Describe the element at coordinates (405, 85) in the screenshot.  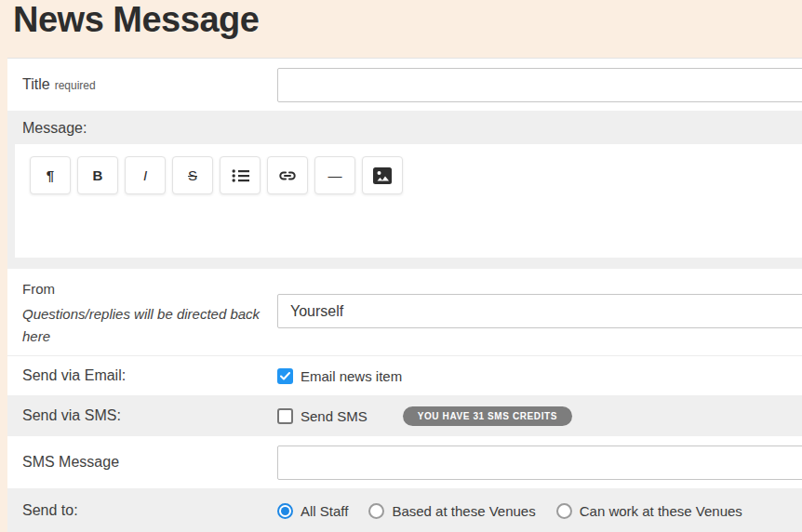
I see `title-row: Titlerequired` at that location.